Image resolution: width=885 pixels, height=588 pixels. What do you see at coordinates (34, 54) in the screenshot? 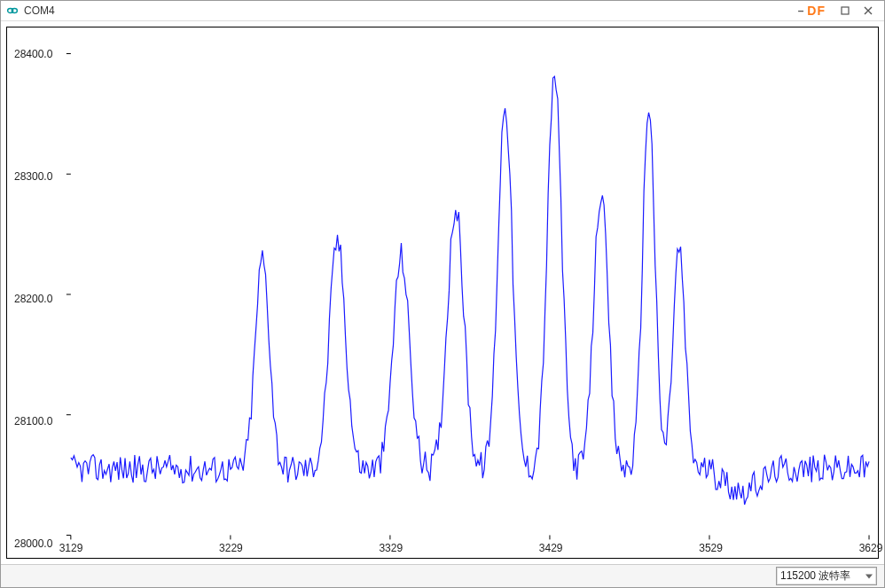
I see `y-tick-label: 28400.0` at bounding box center [34, 54].